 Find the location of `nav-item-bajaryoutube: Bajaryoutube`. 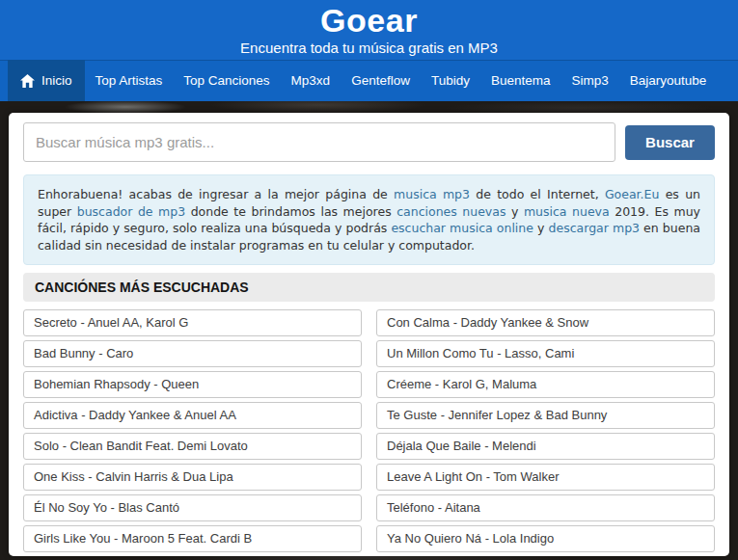

nav-item-bajaryoutube: Bajaryoutube is located at coordinates (669, 81).